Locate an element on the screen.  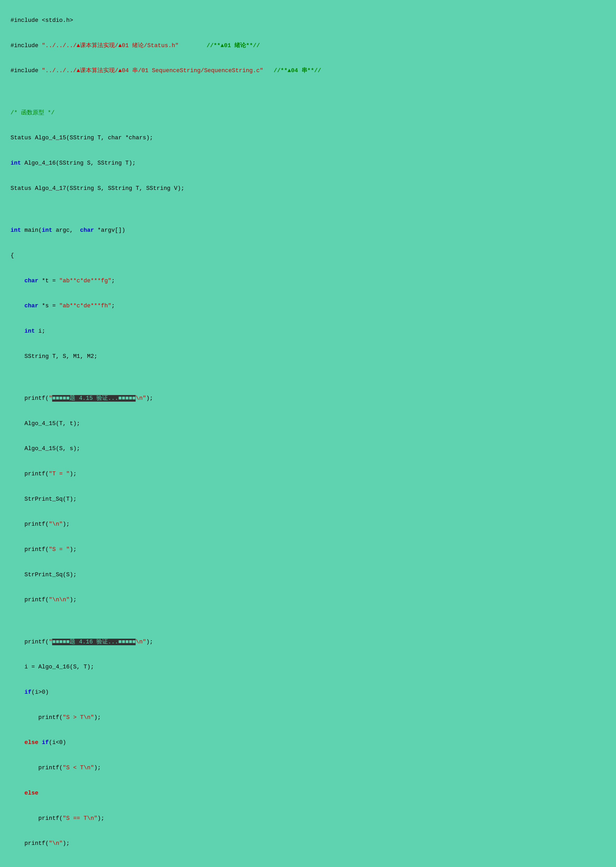
line-algo415-s: Algo_4_15(S, s); is located at coordinates (46, 449).